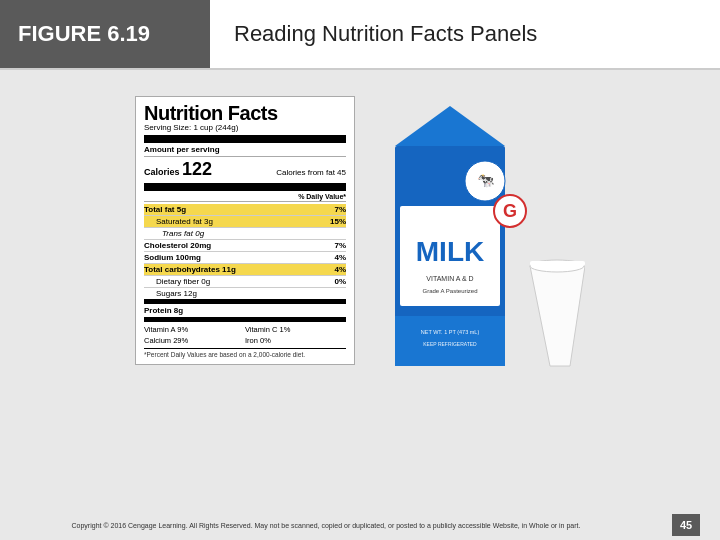 This screenshot has width=720, height=540. I want to click on nf-dv-header: % Daily Value*, so click(245, 198).